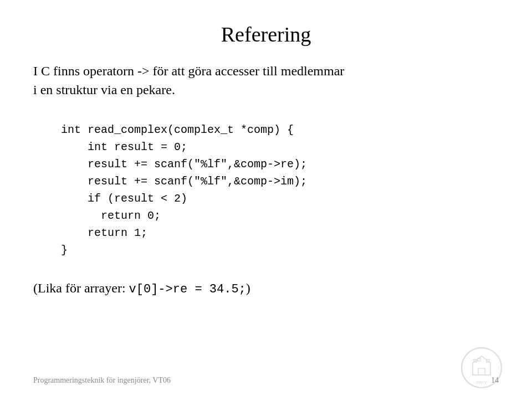 Image resolution: width=532 pixels, height=396 pixels. Describe the element at coordinates (266, 289) in the screenshot. I see `bottom-text: (Lika för arrayer: v[0]->re = 34.5;)` at that location.